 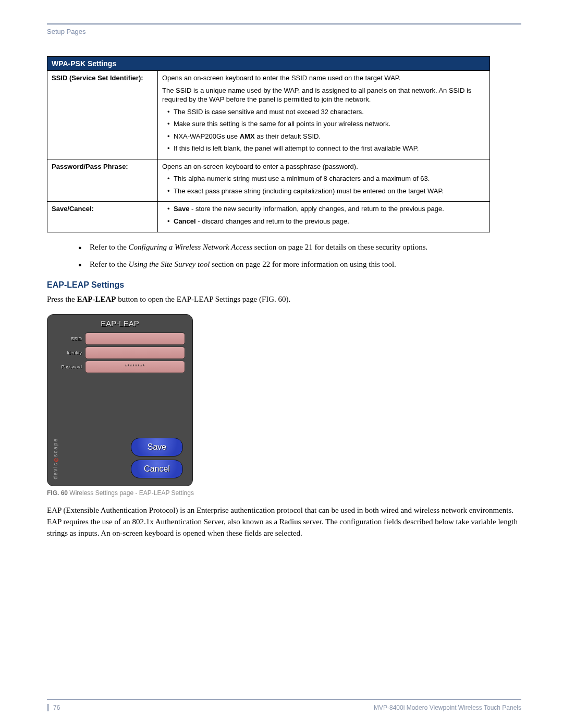 I want to click on eap-description: EAP (Extensible Authentication Protocol)…, so click(x=284, y=522).